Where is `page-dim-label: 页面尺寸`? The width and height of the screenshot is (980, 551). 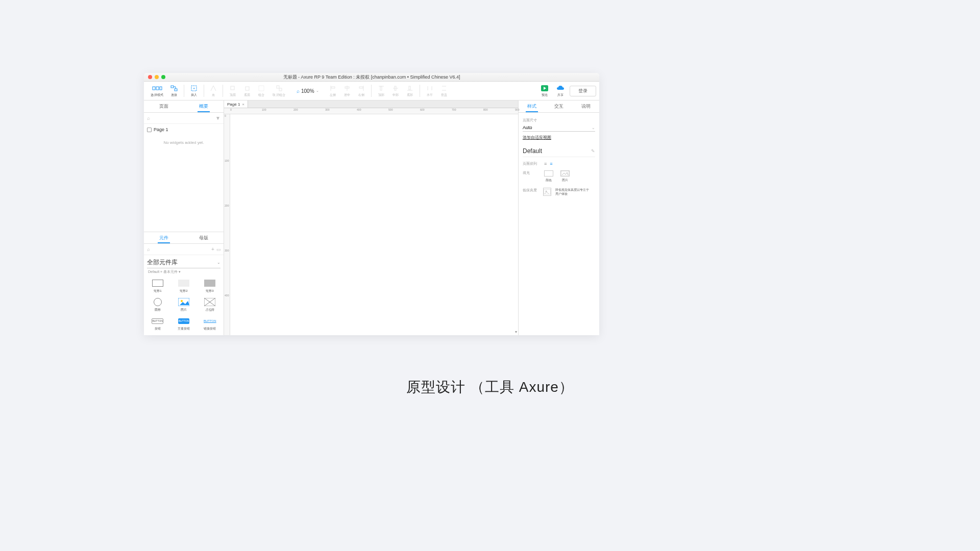 page-dim-label: 页面尺寸 is located at coordinates (559, 120).